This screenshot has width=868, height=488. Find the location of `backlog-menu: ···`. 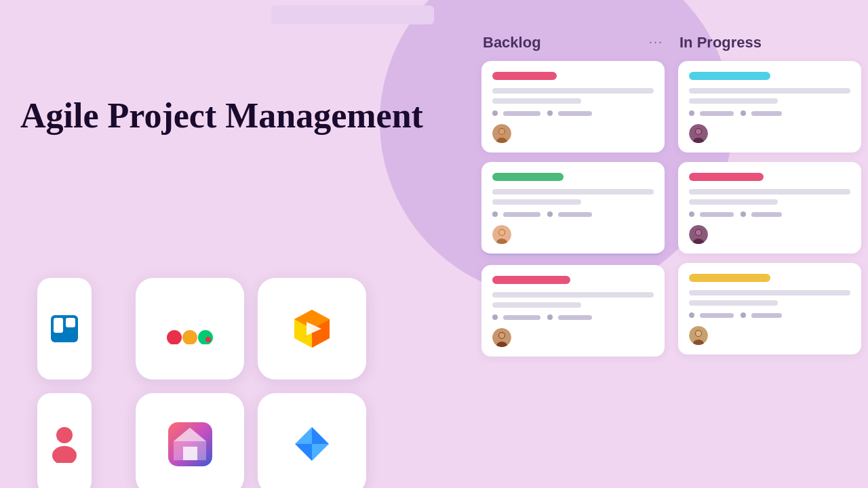

backlog-menu: ··· is located at coordinates (656, 43).